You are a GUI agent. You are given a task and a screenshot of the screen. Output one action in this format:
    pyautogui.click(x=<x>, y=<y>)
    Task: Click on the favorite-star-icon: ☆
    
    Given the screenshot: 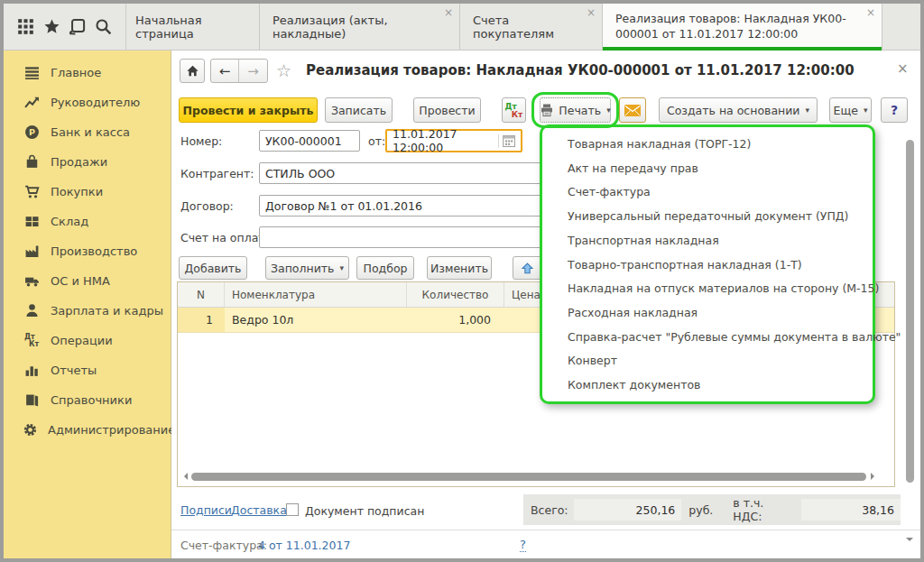 What is the action you would take?
    pyautogui.click(x=283, y=70)
    